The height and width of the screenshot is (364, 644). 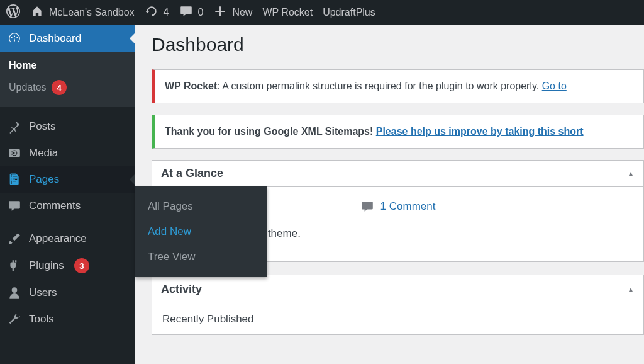 What do you see at coordinates (349, 13) in the screenshot?
I see `updraftplus-link: UpdraftPlus` at bounding box center [349, 13].